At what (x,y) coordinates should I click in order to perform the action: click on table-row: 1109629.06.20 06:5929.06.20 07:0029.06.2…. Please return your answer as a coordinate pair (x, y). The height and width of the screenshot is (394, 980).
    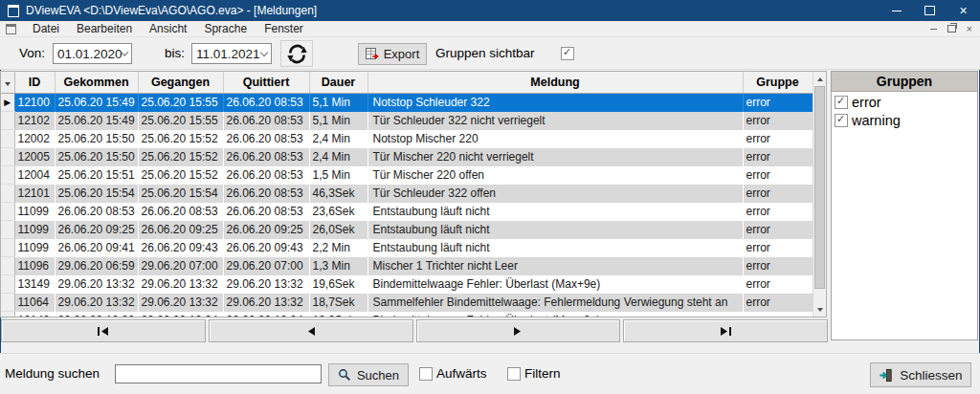
    Looking at the image, I should click on (407, 266).